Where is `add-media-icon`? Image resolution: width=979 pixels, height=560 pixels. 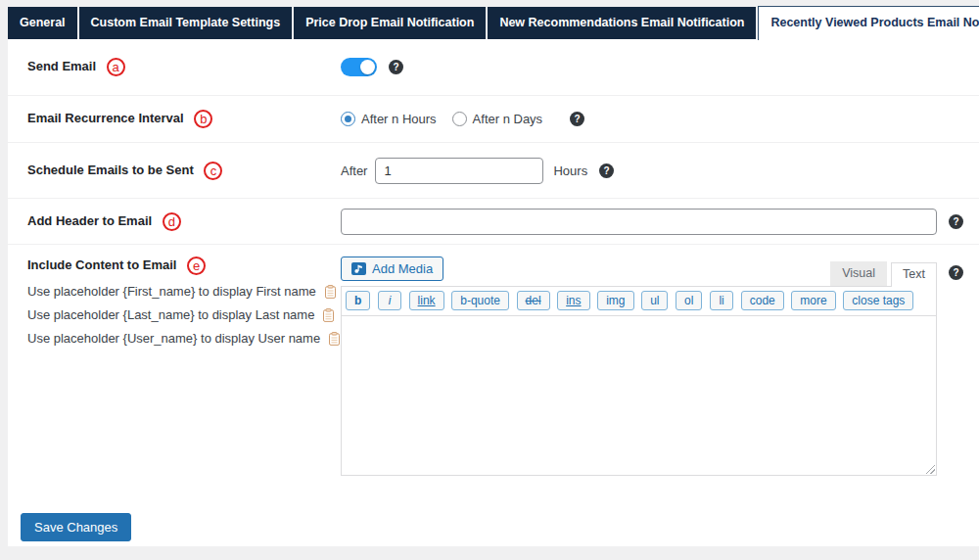
add-media-icon is located at coordinates (358, 268).